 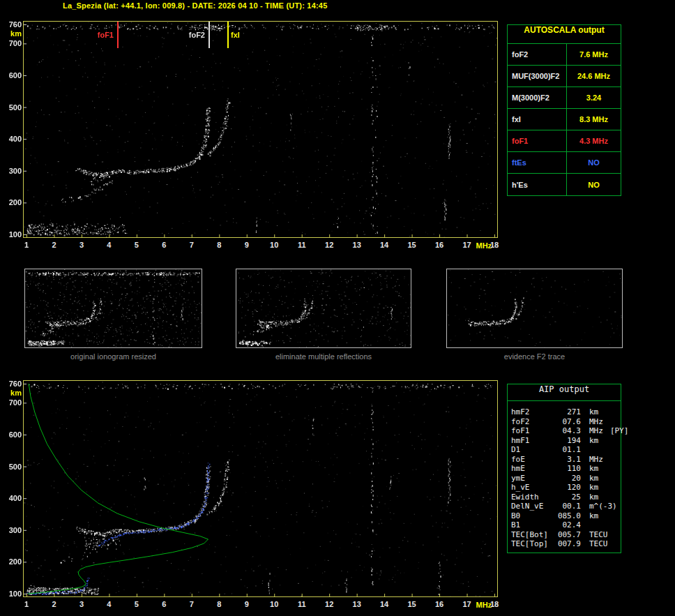 What do you see at coordinates (567, 449) in the screenshot?
I see `aip-param-value: 01.1` at bounding box center [567, 449].